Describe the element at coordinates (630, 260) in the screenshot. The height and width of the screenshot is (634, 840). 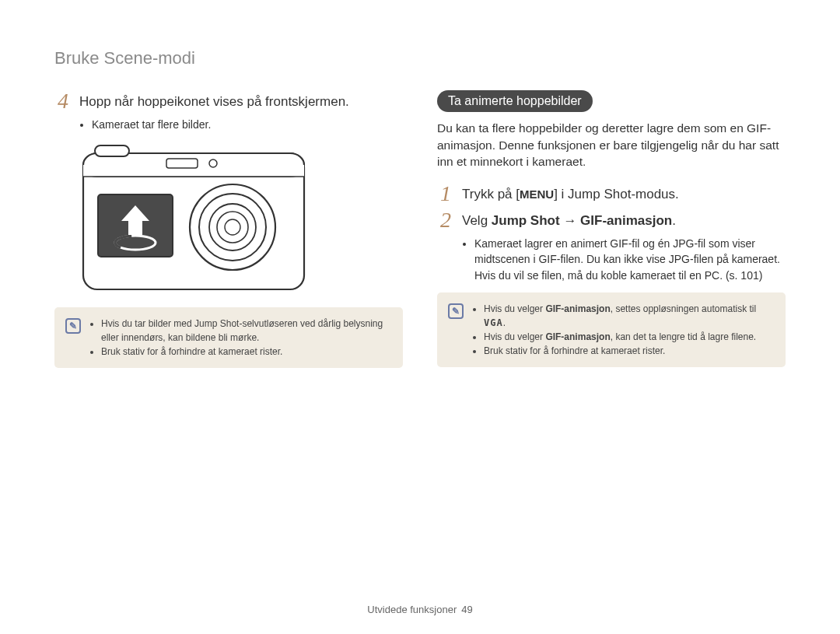
I see `bullet-item: Kameraet lagrer en animert GIF-fil og én…` at that location.